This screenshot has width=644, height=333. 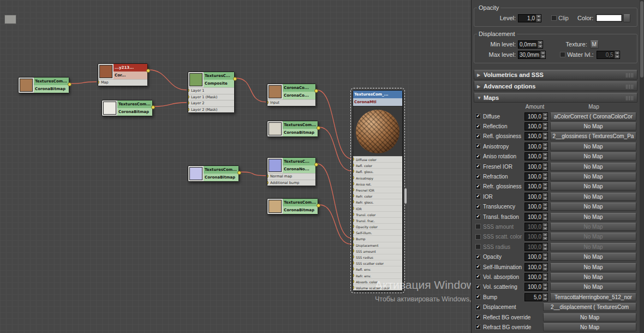 What do you see at coordinates (593, 227) in the screenshot?
I see `sss-amount-map-button: No Map` at bounding box center [593, 227].